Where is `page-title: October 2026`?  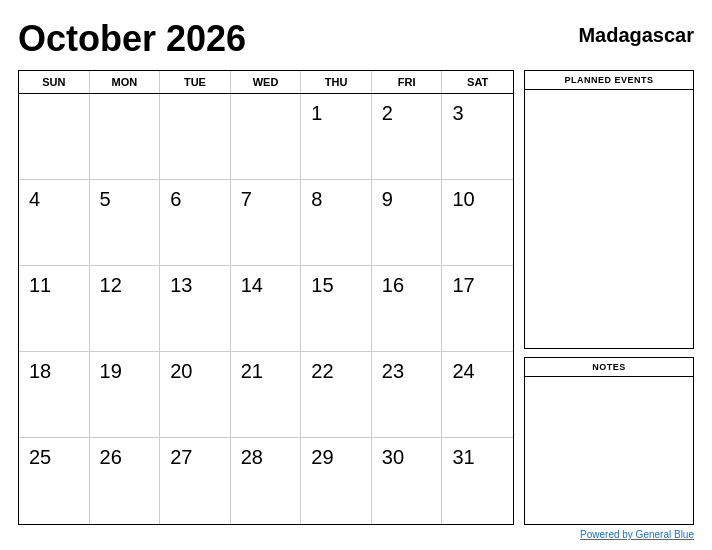
page-title: October 2026 is located at coordinates (132, 39).